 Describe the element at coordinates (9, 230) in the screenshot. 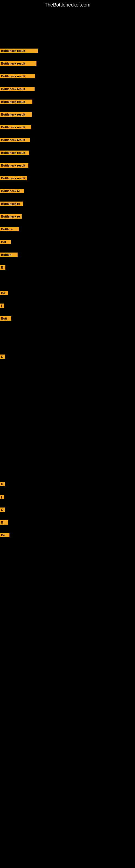

I see `bar-row: Bottlene` at that location.